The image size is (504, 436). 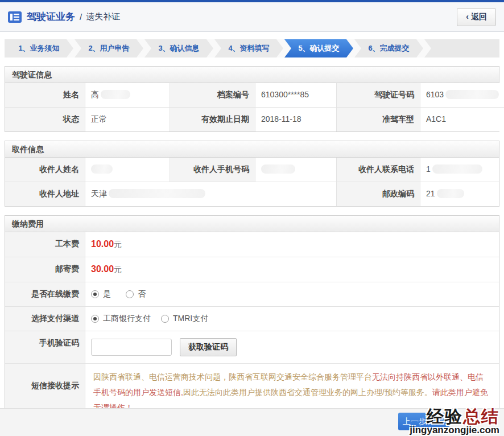 I want to click on status-label: 状态, so click(x=45, y=120).